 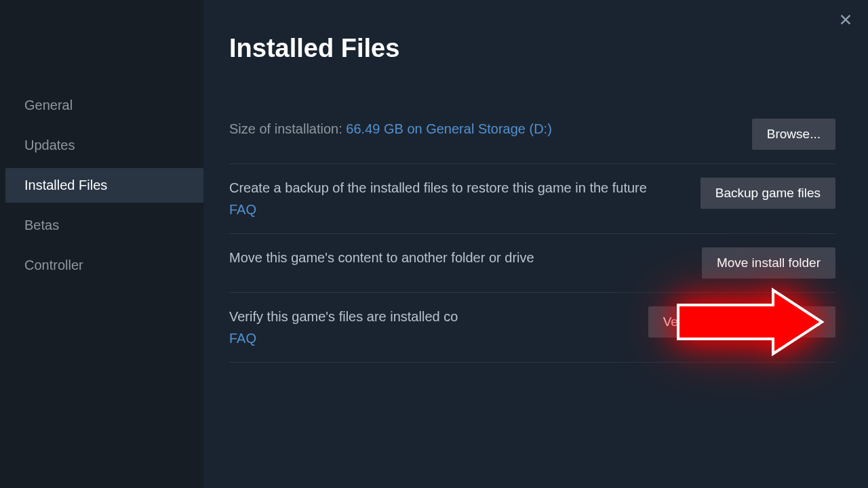 I want to click on page-title: Installed Files, so click(x=532, y=49).